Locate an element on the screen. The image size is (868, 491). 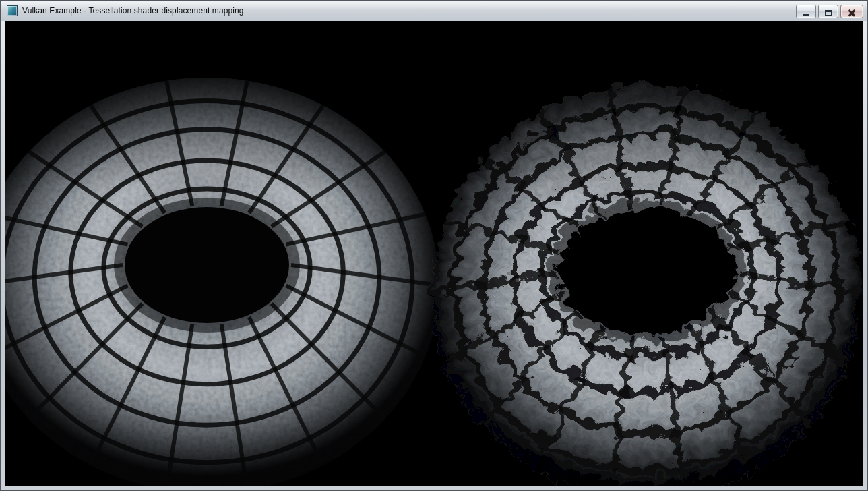
titlebar: Vulkan Example - Tessellation shader dis… is located at coordinates (434, 11).